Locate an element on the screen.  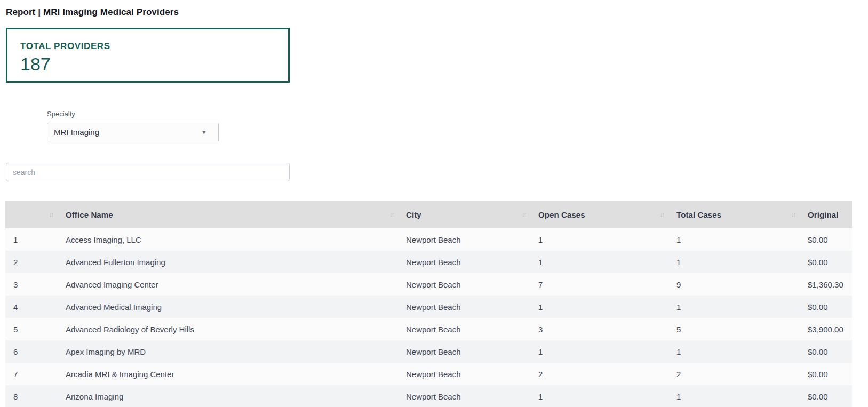
total-providers-label: TOTAL PROVIDERS is located at coordinates (154, 46).